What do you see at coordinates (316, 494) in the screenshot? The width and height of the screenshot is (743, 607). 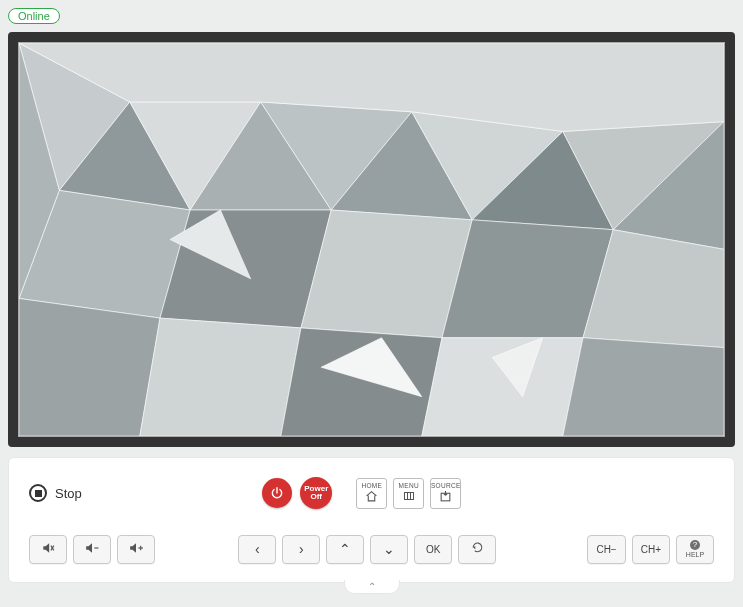 I see `power-off-label: Power Off` at bounding box center [316, 494].